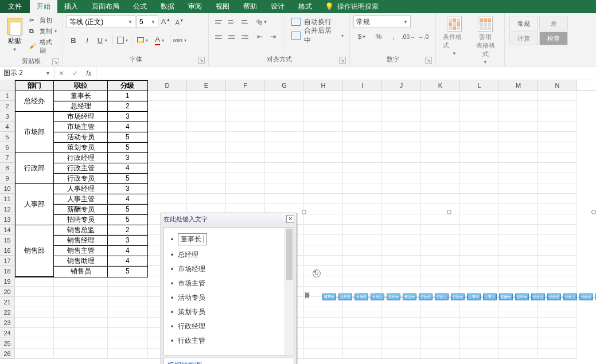 The height and width of the screenshot is (364, 596). Describe the element at coordinates (361, 297) in the screenshot. I see `smartart-node: 市场经理` at that location.